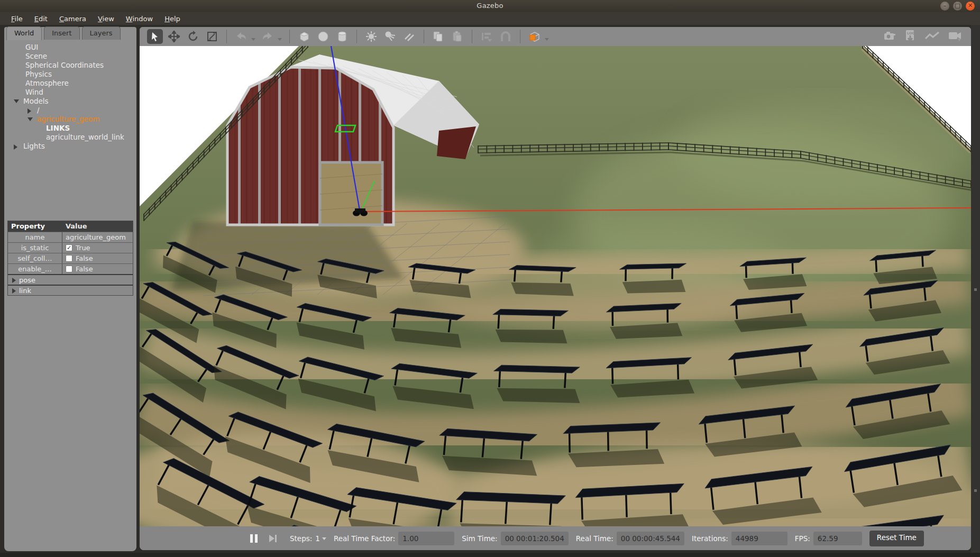 The width and height of the screenshot is (980, 557). What do you see at coordinates (241, 36) in the screenshot?
I see `undo-icon` at bounding box center [241, 36].